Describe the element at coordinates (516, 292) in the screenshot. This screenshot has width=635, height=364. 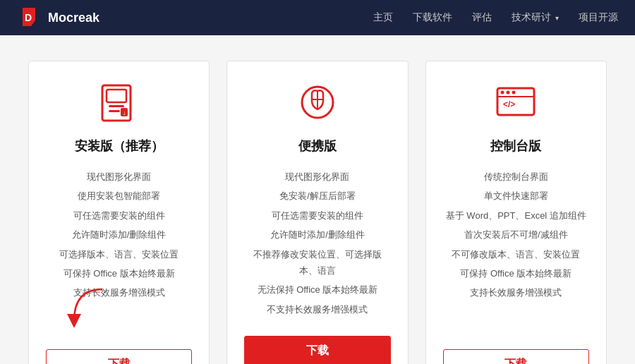
I see `feature-item: 支持长效服务增强模式` at that location.